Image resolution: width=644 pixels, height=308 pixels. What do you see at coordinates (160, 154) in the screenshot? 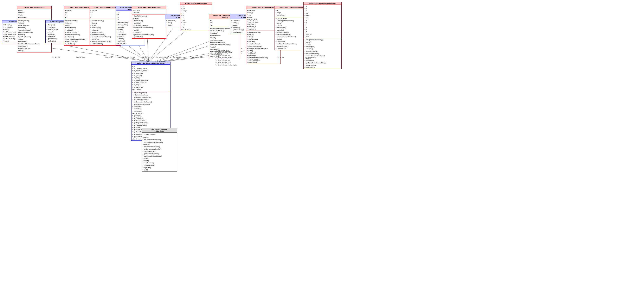
I see `navigation-general-methods: + Task() + onUpdateParameters() + onReso…` at bounding box center [160, 154].